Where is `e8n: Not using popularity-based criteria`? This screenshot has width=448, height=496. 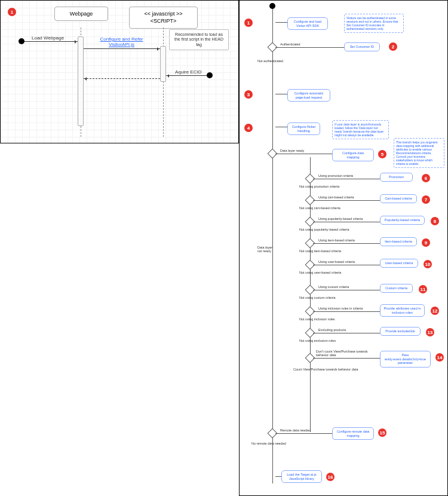
e8n: Not using popularity-based criteria is located at coordinates (324, 229).